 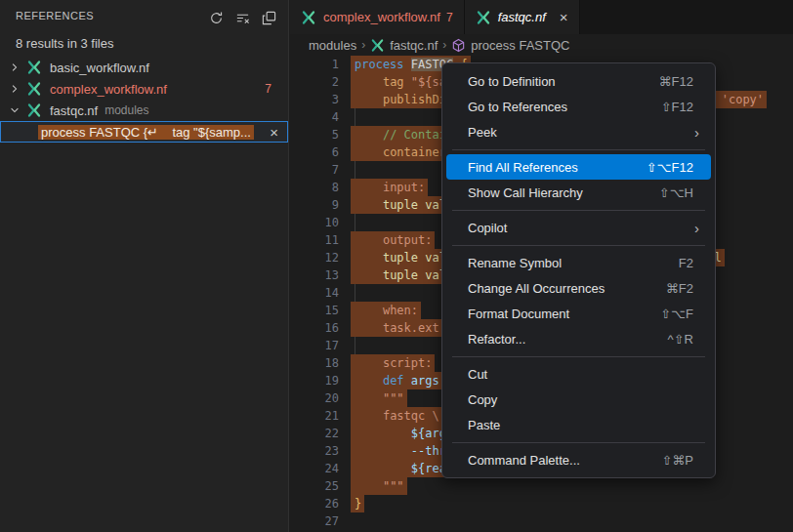 I want to click on chevron-right-icon: ›, so click(x=363, y=45).